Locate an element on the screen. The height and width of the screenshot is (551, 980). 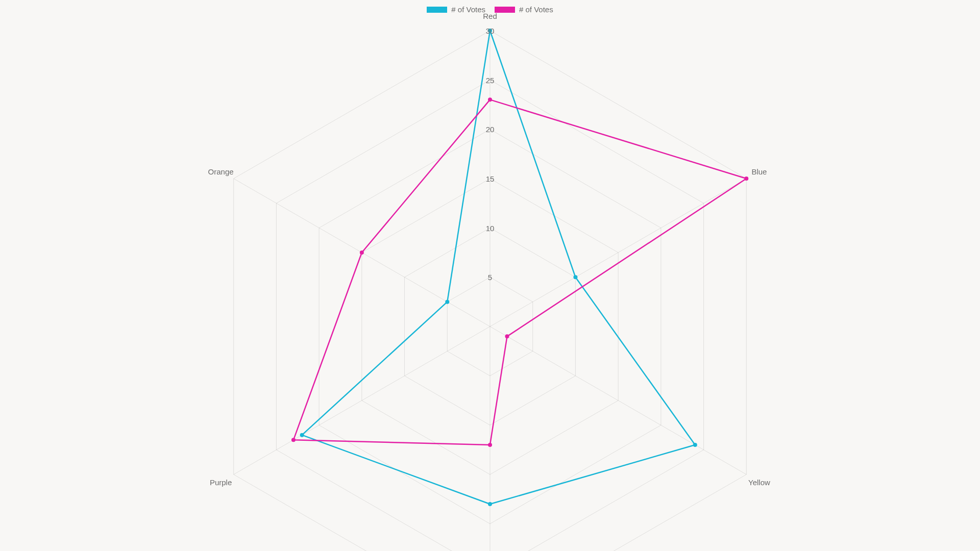
axis-label-yellow: Yellow is located at coordinates (760, 482).